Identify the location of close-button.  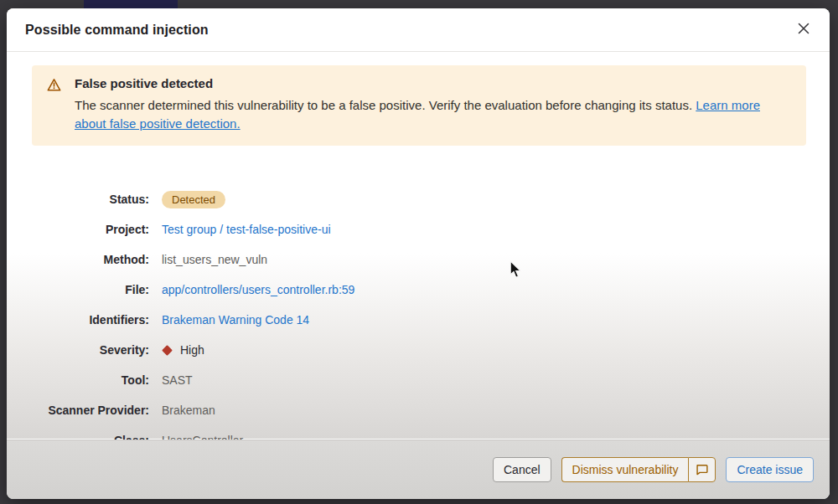
(804, 30).